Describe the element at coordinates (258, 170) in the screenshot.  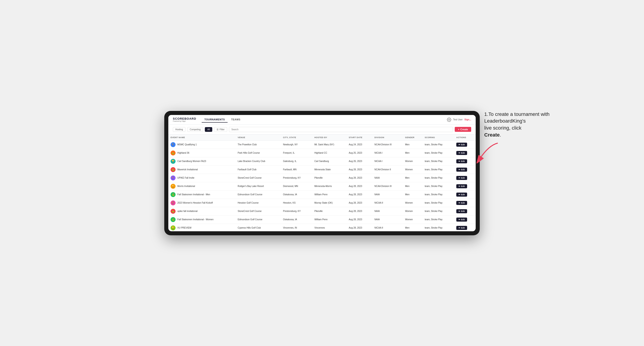
I see `cell-venue-4: Faribault Golf Club` at that location.